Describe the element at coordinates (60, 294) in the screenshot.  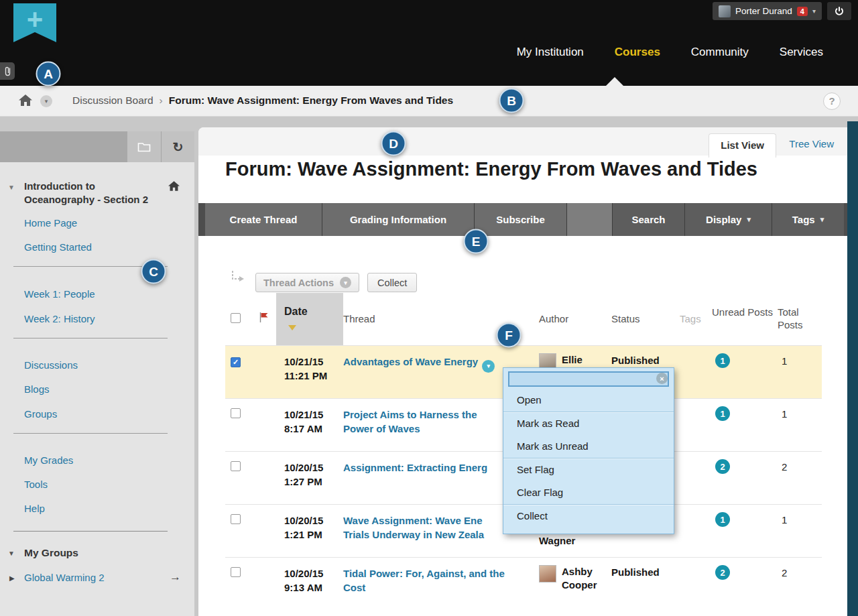
I see `sidebar-item-week-1-people: Week 1: People` at that location.